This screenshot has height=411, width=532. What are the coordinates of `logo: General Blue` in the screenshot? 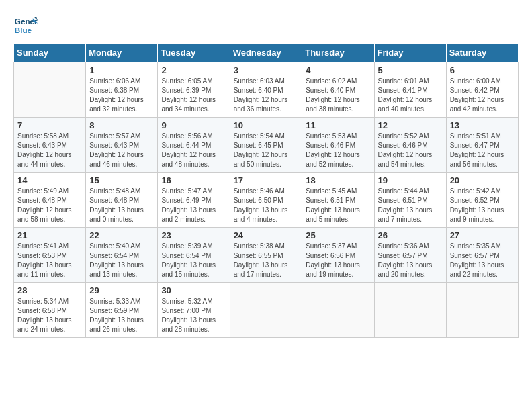 It's located at (26, 26).